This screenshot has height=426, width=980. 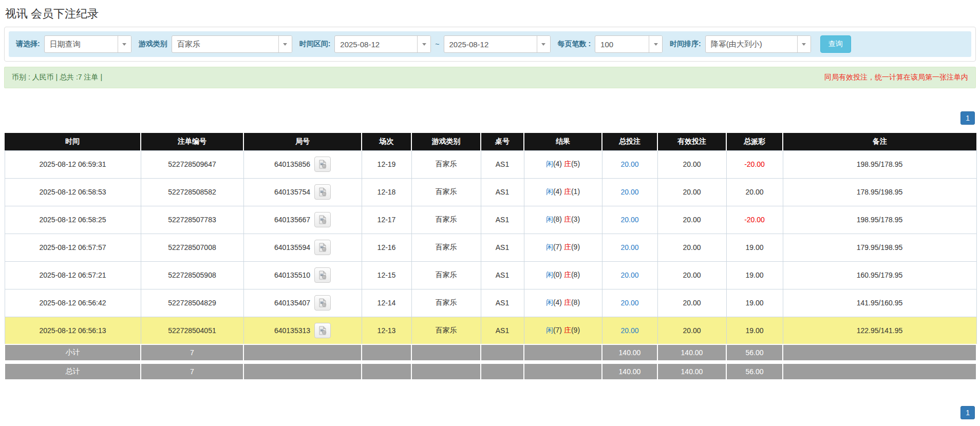 I want to click on col-header-valid-bet: 有效投注, so click(x=692, y=142).